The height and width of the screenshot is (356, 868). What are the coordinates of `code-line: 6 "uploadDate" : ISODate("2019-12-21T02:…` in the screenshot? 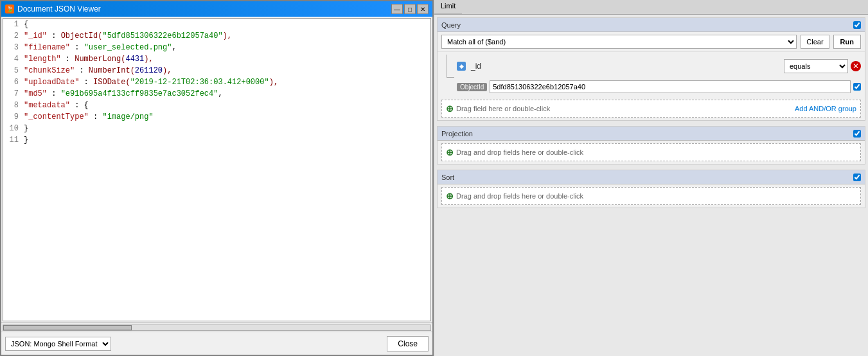 It's located at (217, 84).